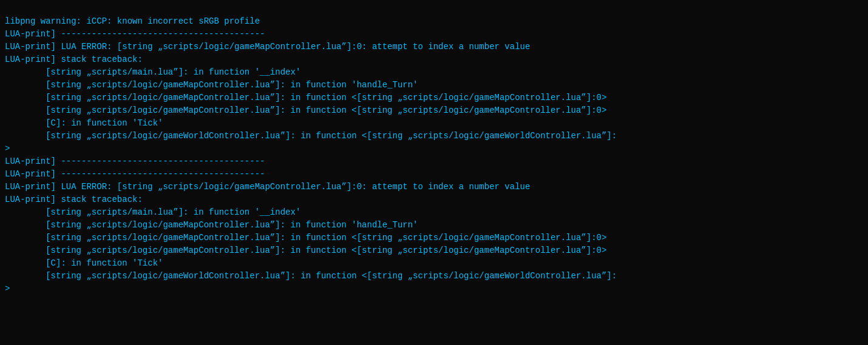 This screenshot has width=868, height=345. I want to click on console-line-20: [string „scripts/logic/gameMapController…, so click(434, 251).